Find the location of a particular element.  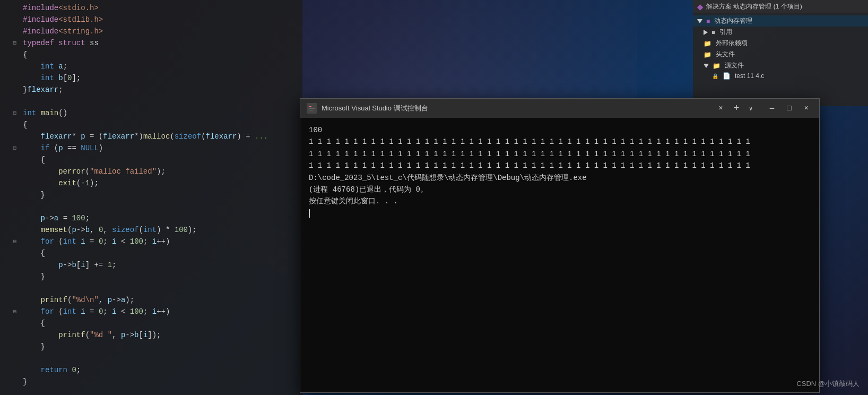

line-code: int b[0]; is located at coordinates (160, 78).